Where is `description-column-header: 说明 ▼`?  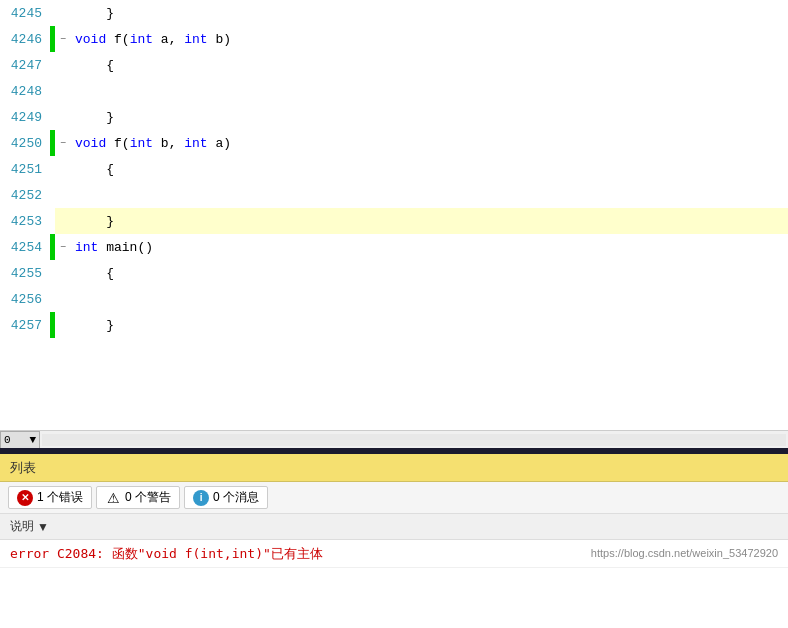
description-column-header: 说明 ▼ is located at coordinates (30, 526).